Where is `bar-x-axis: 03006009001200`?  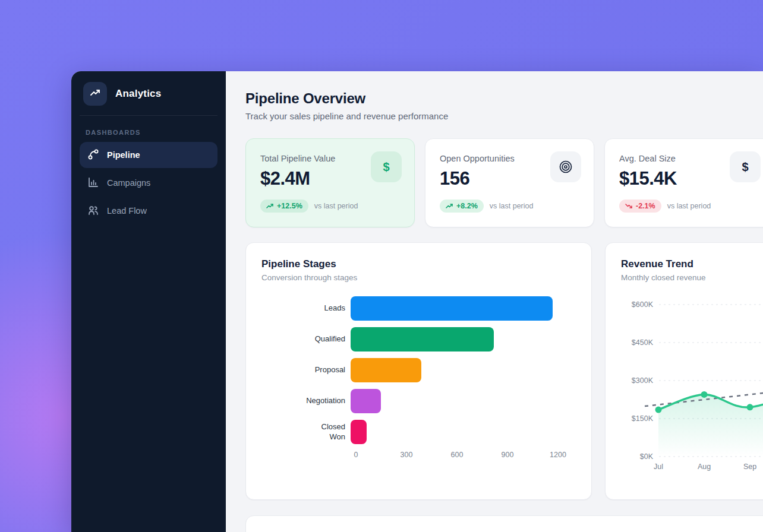
bar-x-axis: 03006009001200 is located at coordinates (457, 457).